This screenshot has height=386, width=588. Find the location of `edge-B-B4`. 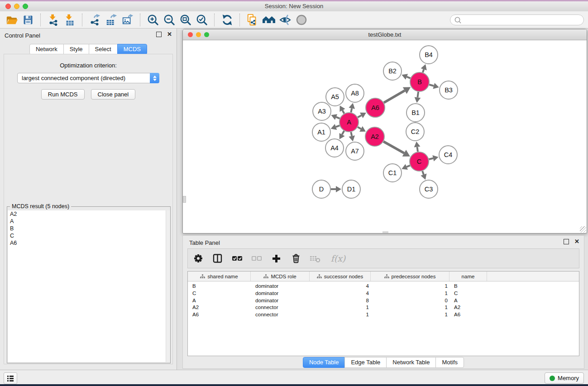

edge-B-B4 is located at coordinates (423, 71).